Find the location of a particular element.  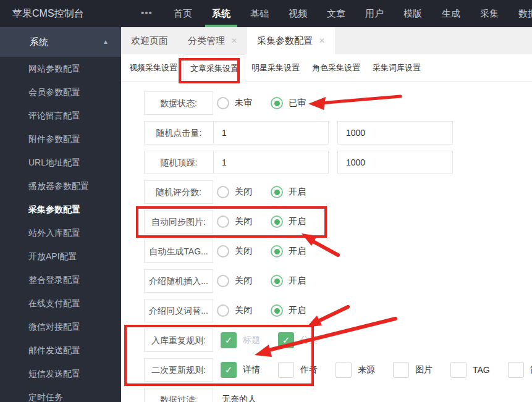

checkbox-label: TAG is located at coordinates (481, 370).